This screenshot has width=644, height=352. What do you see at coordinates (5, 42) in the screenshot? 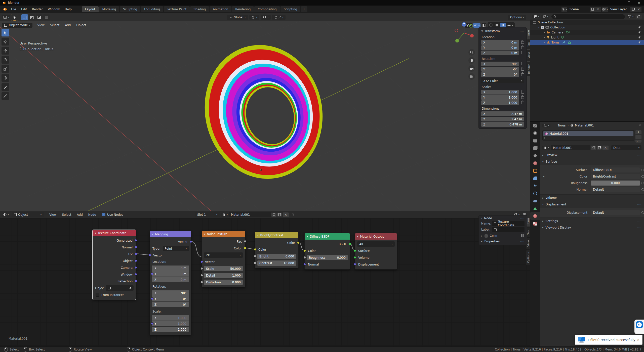
I see `tool-cursor-3d-button` at bounding box center [5, 42].